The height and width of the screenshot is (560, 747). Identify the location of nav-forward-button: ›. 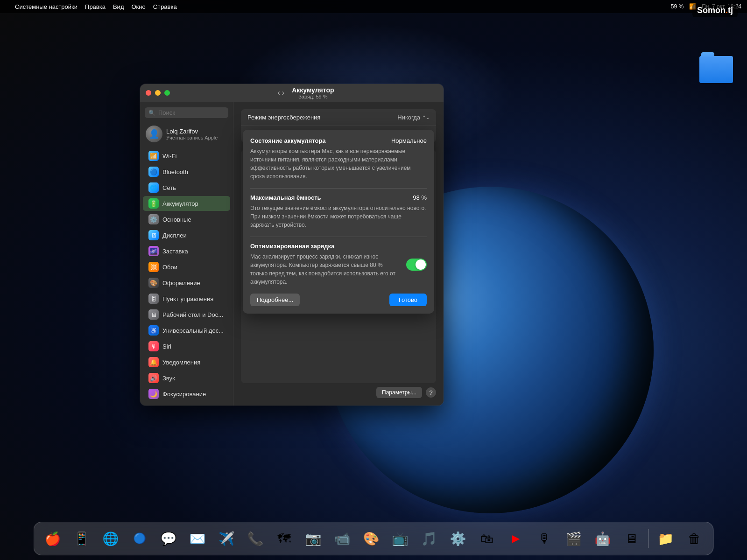
(283, 93).